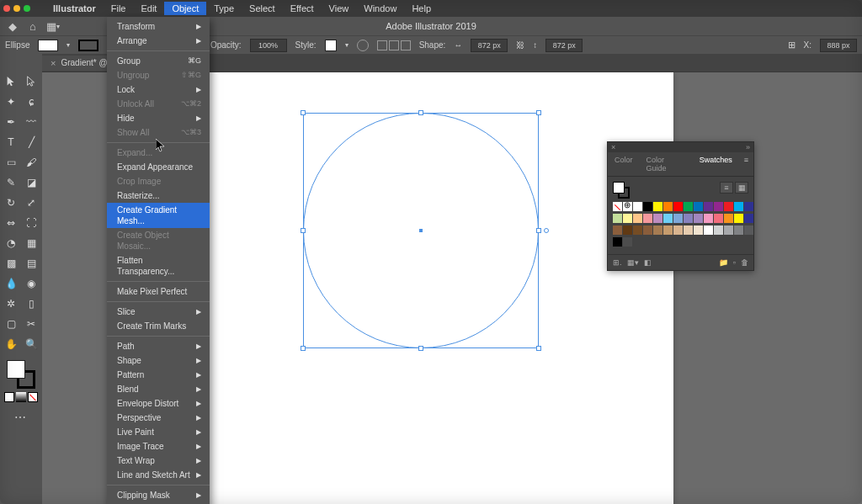 The width and height of the screenshot is (862, 504). What do you see at coordinates (158, 266) in the screenshot?
I see `menu-item-flatten-transparency-: Flatten Transparency...` at bounding box center [158, 266].